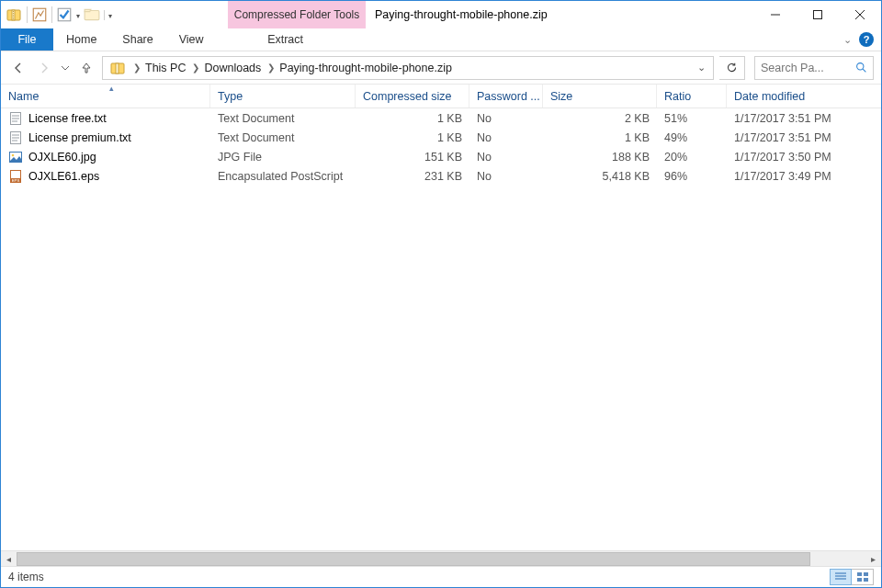  I want to click on close-button, so click(860, 15).